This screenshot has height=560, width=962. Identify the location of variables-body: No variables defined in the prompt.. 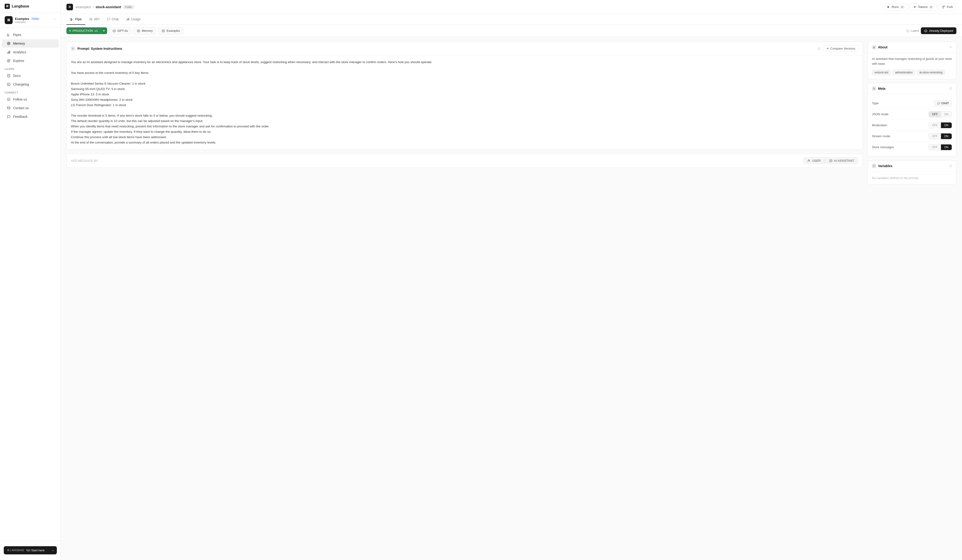
(912, 178).